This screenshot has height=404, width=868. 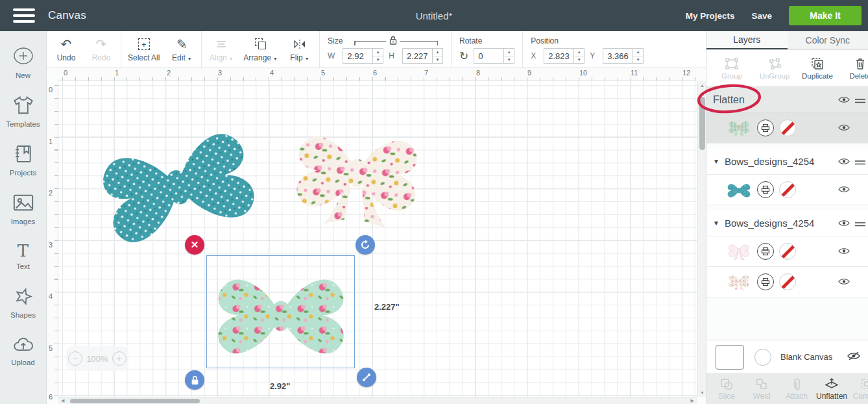 What do you see at coordinates (23, 256) in the screenshot?
I see `sidebar-item-text: T Text` at bounding box center [23, 256].